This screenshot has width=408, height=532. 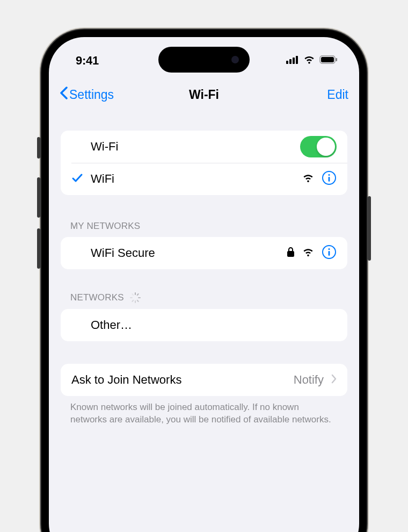 I want to click on cellular-icon, so click(x=293, y=61).